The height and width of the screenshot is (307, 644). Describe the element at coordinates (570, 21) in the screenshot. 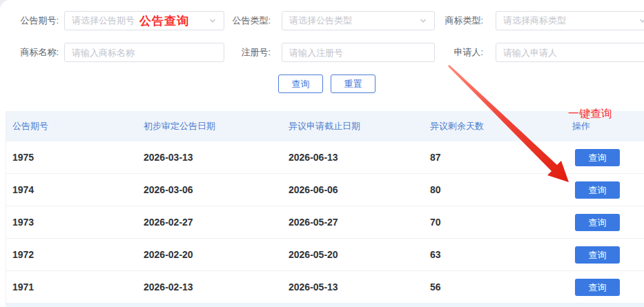

I see `trademark-type-select: 请选择商标类型` at that location.